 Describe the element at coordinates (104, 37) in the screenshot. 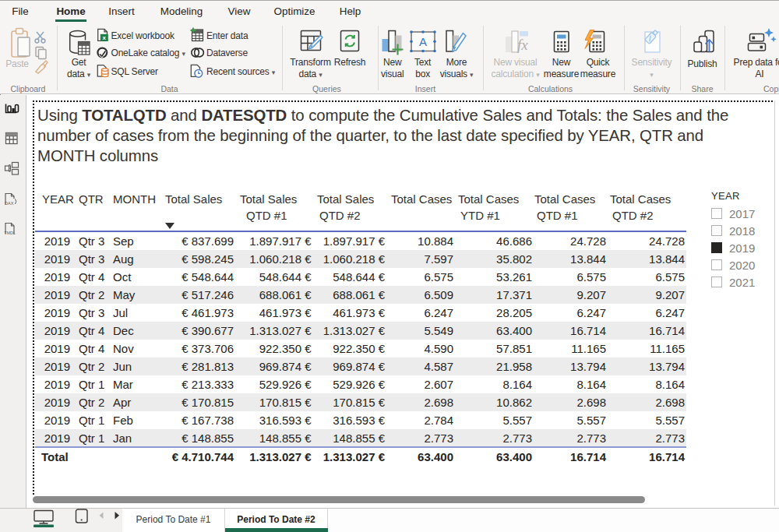

I see `svg-text: x` at that location.